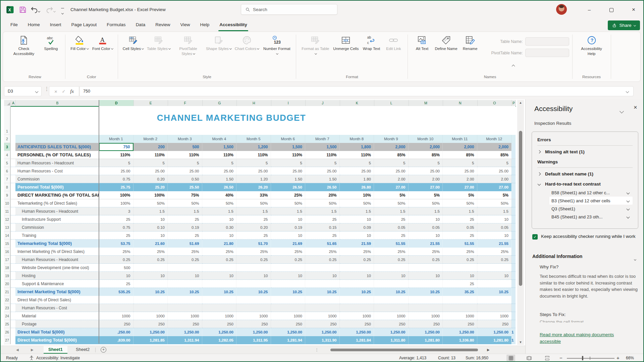 Image resolution: width=644 pixels, height=362 pixels. I want to click on normal-view-button, so click(511, 358).